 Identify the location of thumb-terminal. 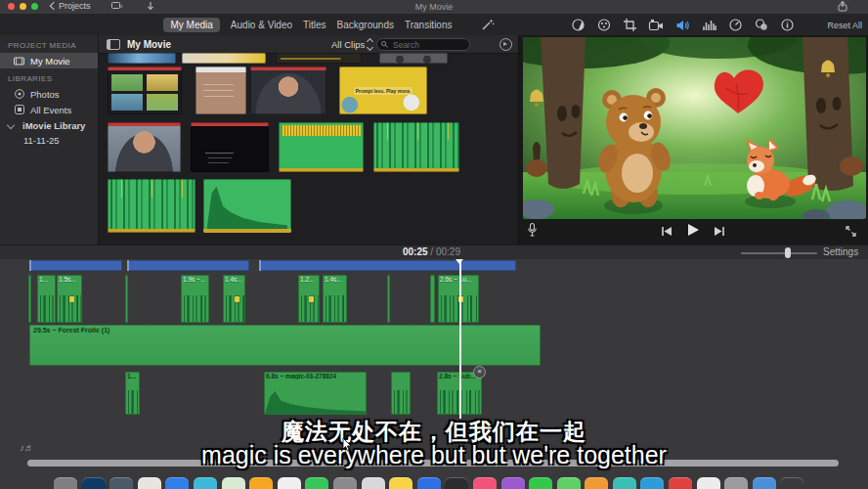
(230, 147).